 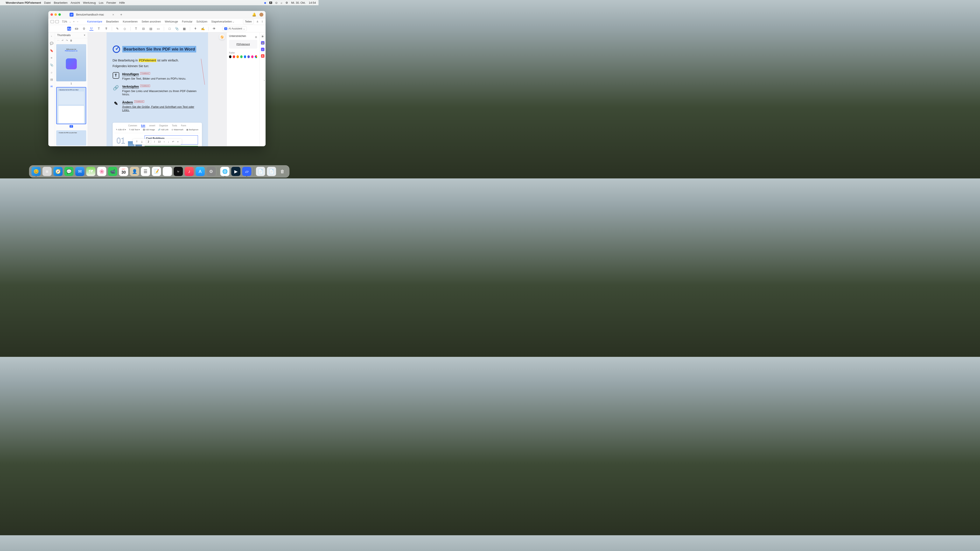 I want to click on spotlight-icon: ⌕, so click(x=282, y=3).